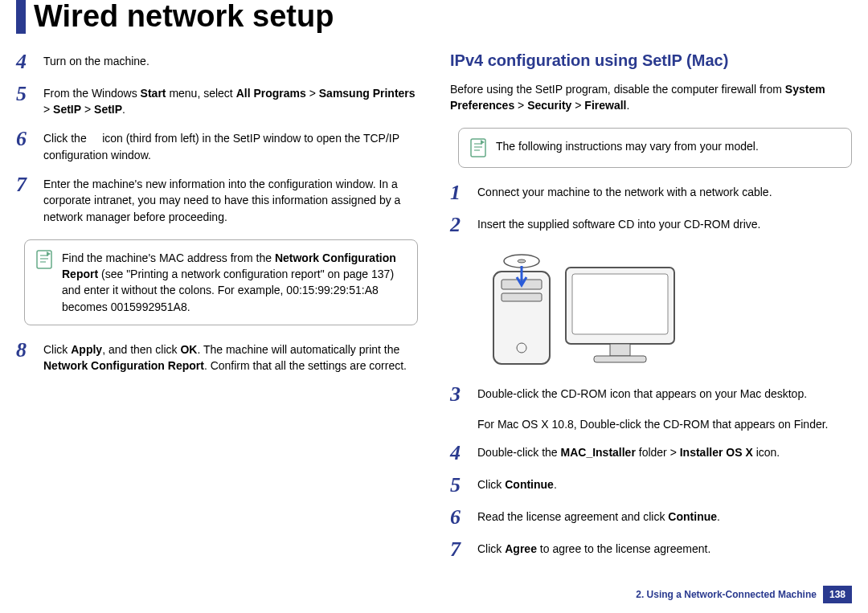 This screenshot has height=613, width=868. I want to click on right-steps-top: 1Connect your machine to the network wit…, so click(651, 209).